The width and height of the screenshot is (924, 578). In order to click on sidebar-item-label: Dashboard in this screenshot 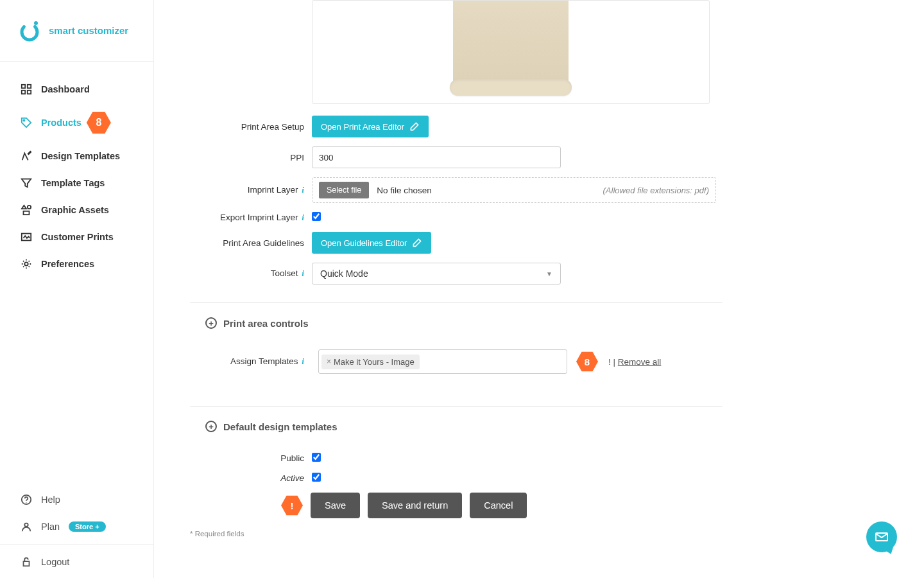, I will do `click(65, 89)`.